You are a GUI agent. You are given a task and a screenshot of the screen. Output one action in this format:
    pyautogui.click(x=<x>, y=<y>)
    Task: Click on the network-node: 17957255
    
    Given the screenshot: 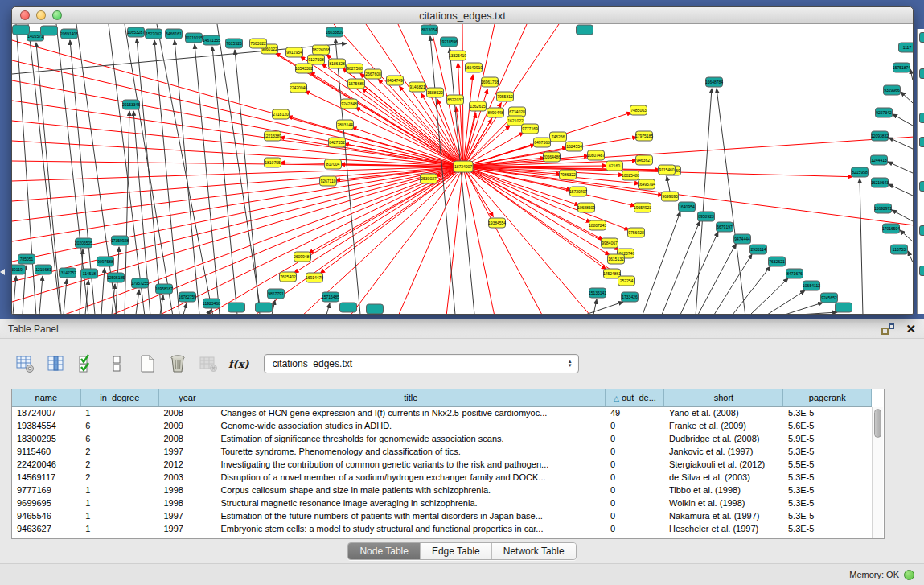 What is the action you would take?
    pyautogui.click(x=140, y=283)
    